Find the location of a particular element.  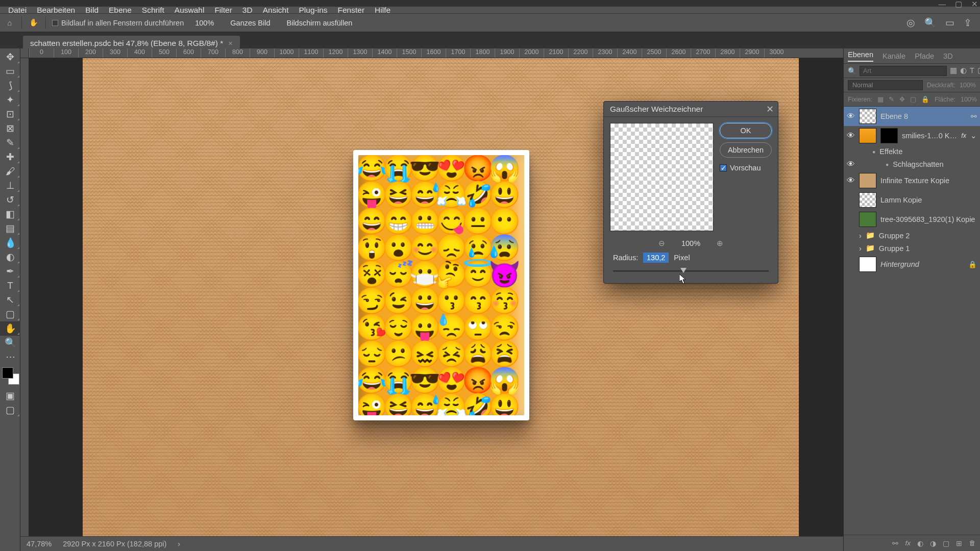

delete-layer-icon: 🗑 is located at coordinates (972, 543).